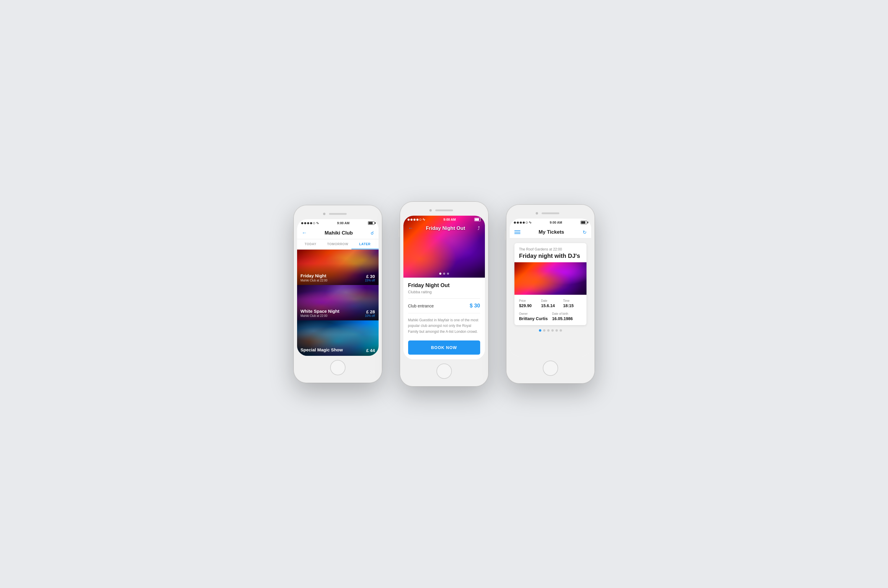 Image resolution: width=888 pixels, height=588 pixels. What do you see at coordinates (521, 223) in the screenshot?
I see `sd33` at bounding box center [521, 223].